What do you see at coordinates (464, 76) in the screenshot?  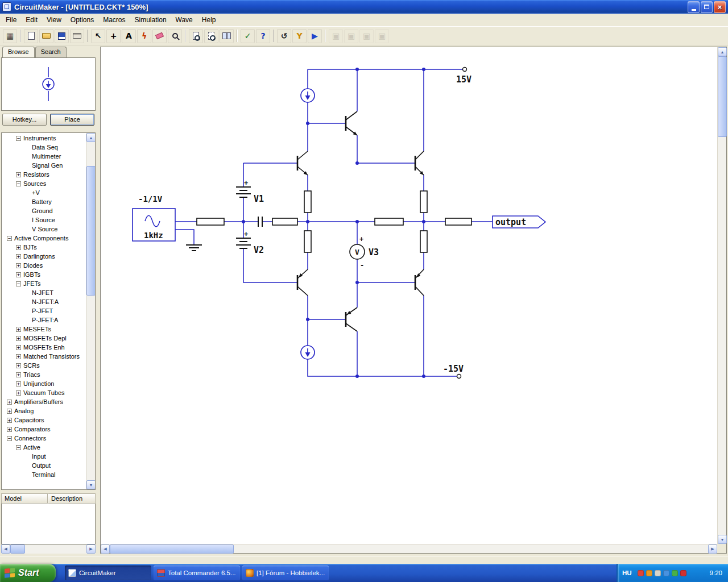 I see `power-terminal-top: 15V` at bounding box center [464, 76].